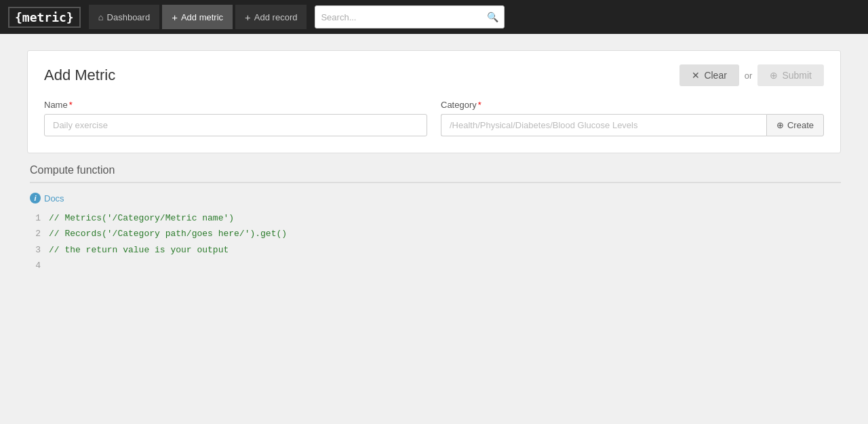  I want to click on category-required: *, so click(480, 104).